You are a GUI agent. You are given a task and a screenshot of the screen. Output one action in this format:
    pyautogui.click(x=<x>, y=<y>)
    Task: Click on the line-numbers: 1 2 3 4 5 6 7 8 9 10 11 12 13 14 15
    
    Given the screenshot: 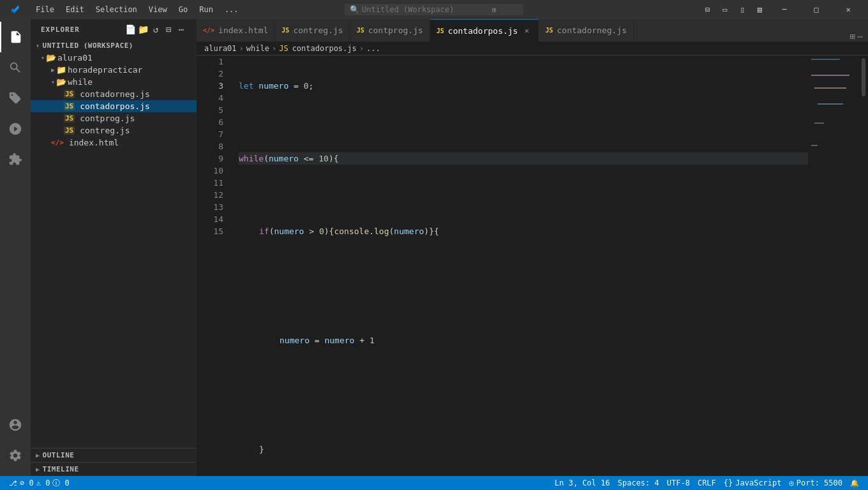 What is the action you would take?
    pyautogui.click(x=213, y=265)
    